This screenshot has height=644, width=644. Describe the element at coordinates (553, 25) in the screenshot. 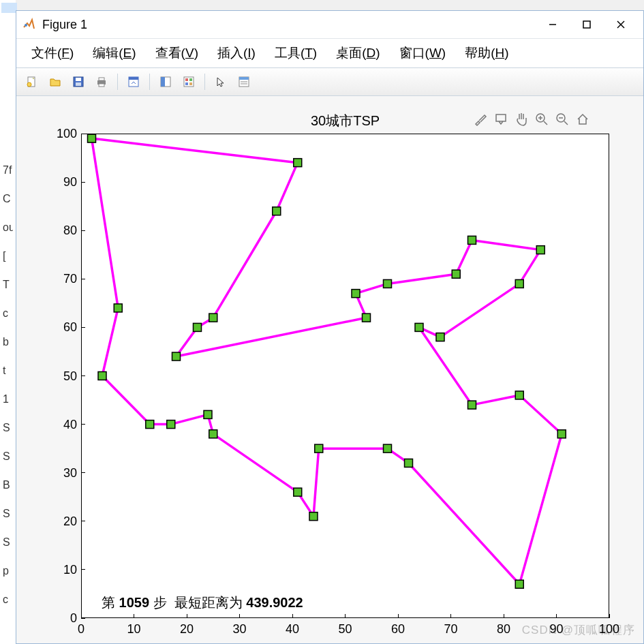

I see `minimize-button` at that location.